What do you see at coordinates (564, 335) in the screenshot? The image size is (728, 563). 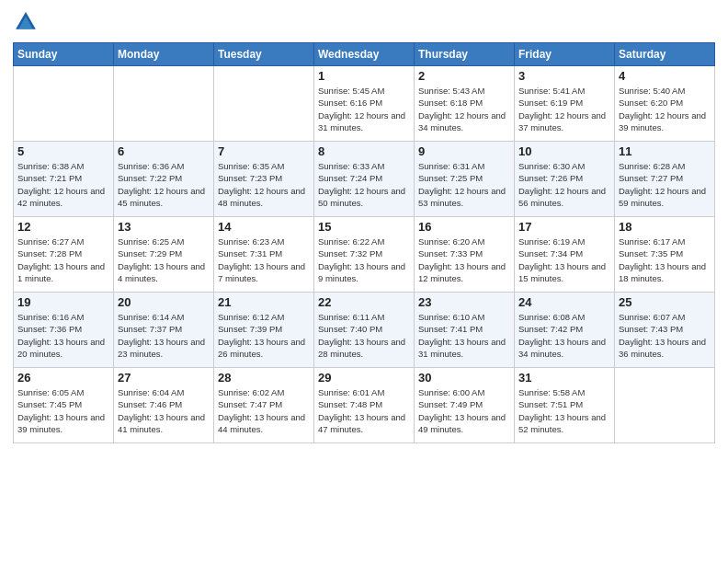 I see `day-info: Sunrise: 6:08 AMSunset: 7:42 PMDaylight:…` at bounding box center [564, 335].